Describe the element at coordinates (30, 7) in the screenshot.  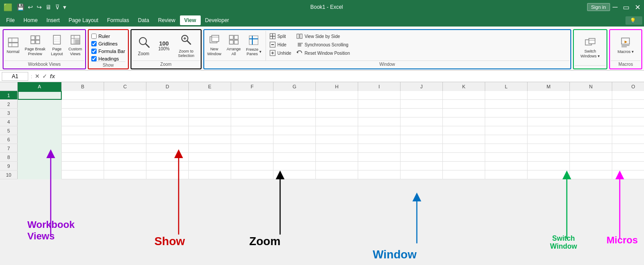
I see `undo-quick-btn: ↩` at that location.